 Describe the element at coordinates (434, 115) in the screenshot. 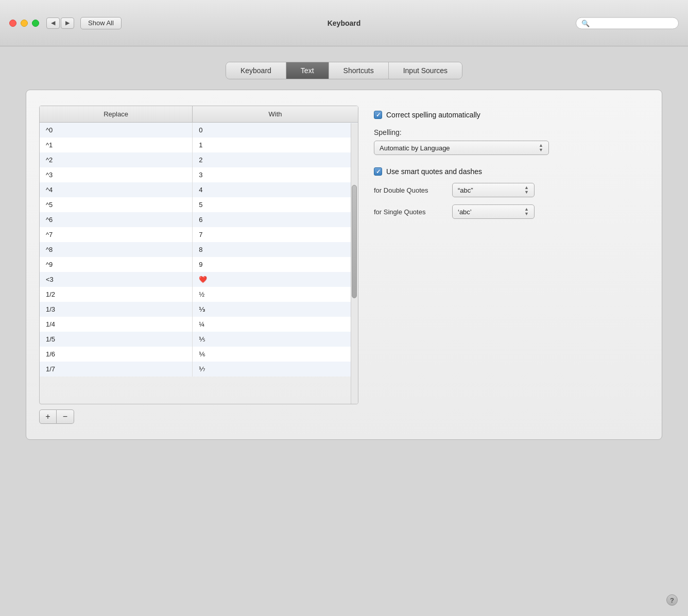

I see `correct-spelling-label: Correct spelling automatically` at that location.